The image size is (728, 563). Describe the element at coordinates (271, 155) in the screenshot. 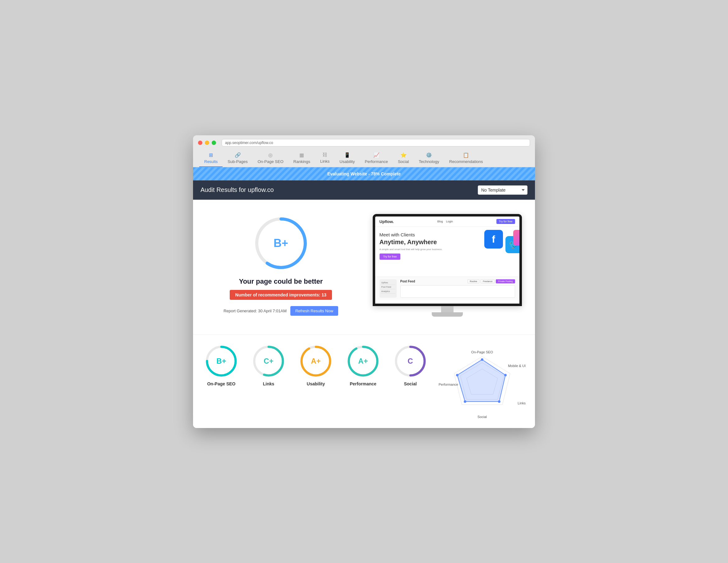

I see `on-page-seo-icon: ◎` at that location.